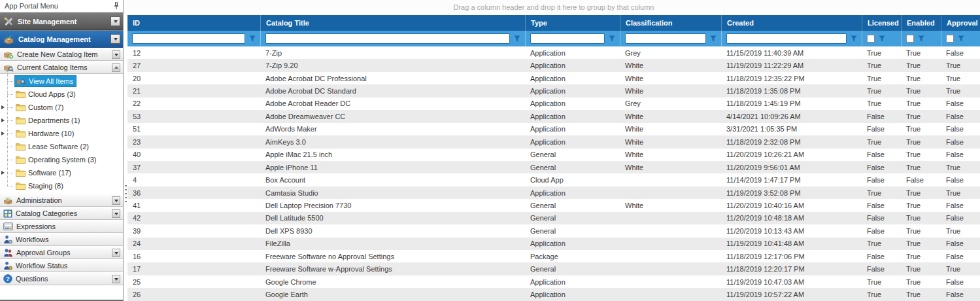 The height and width of the screenshot is (301, 980). I want to click on column-header-type: Type, so click(573, 23).